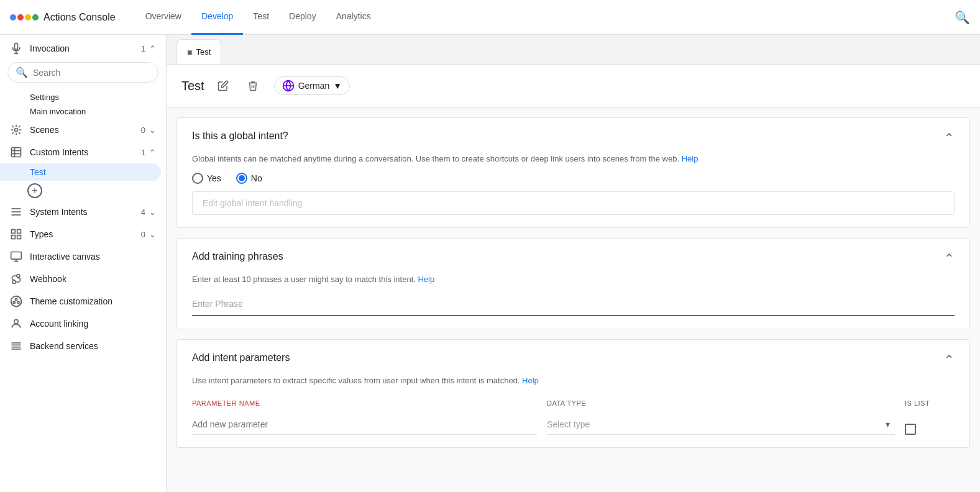 This screenshot has width=980, height=492. Describe the element at coordinates (253, 86) in the screenshot. I see `delete-intent-button` at that location.